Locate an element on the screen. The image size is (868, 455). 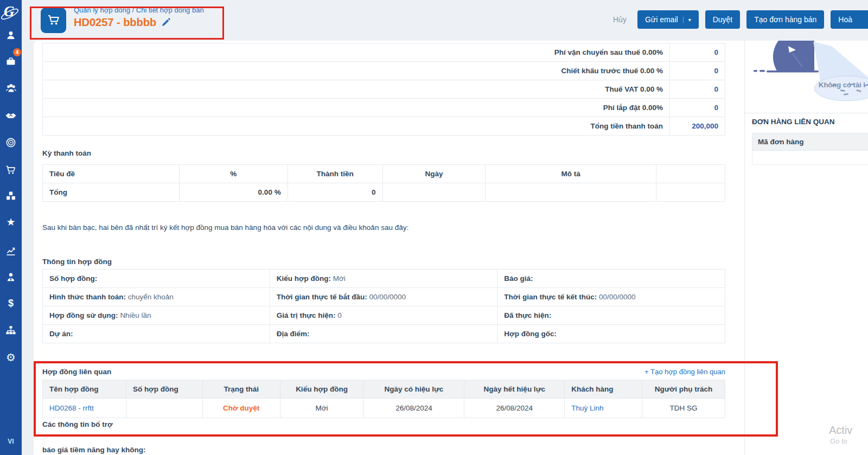
empty-order-cell is located at coordinates (810, 158).